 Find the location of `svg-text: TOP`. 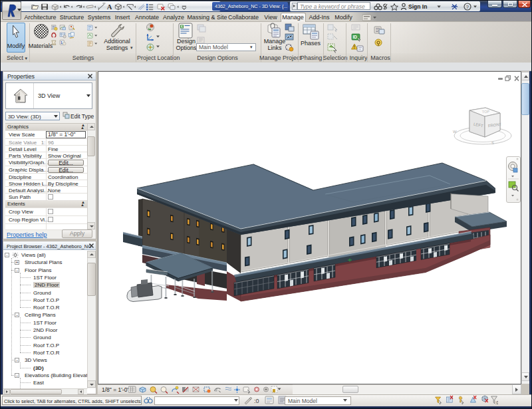

svg-text: TOP is located at coordinates (486, 112).